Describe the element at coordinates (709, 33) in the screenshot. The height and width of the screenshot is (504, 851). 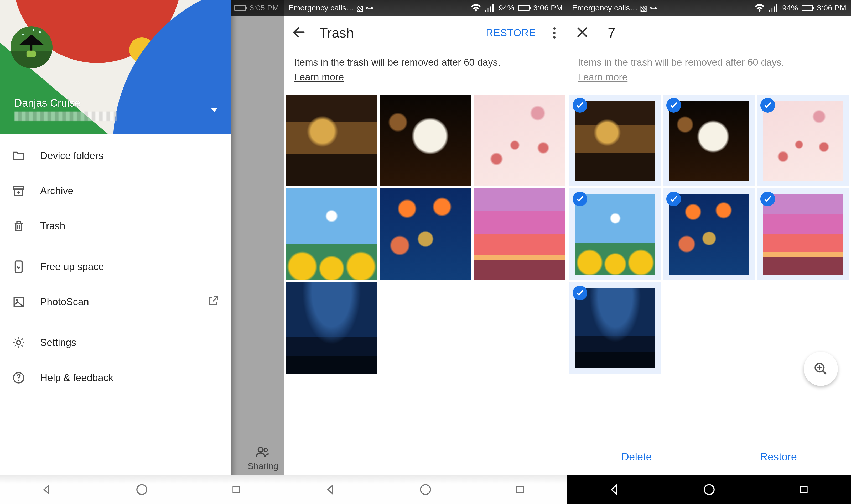
I see `selection-bar: 7` at that location.